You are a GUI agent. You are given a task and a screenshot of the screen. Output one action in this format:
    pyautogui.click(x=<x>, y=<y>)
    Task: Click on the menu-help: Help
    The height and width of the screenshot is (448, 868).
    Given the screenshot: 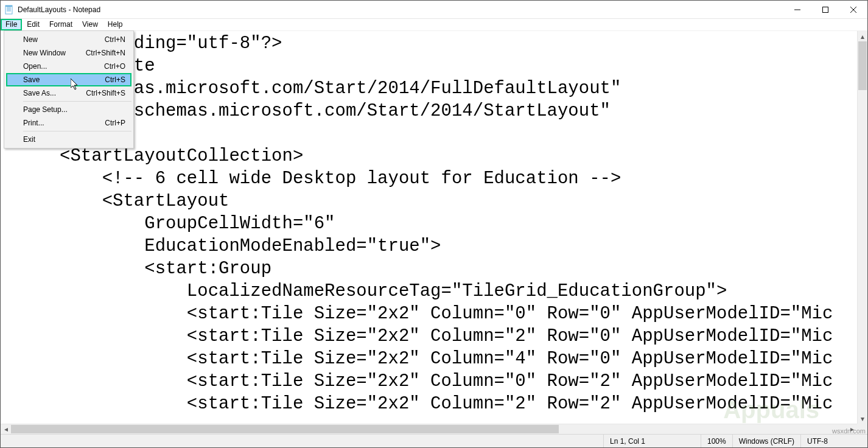 What is the action you would take?
    pyautogui.click(x=116, y=24)
    